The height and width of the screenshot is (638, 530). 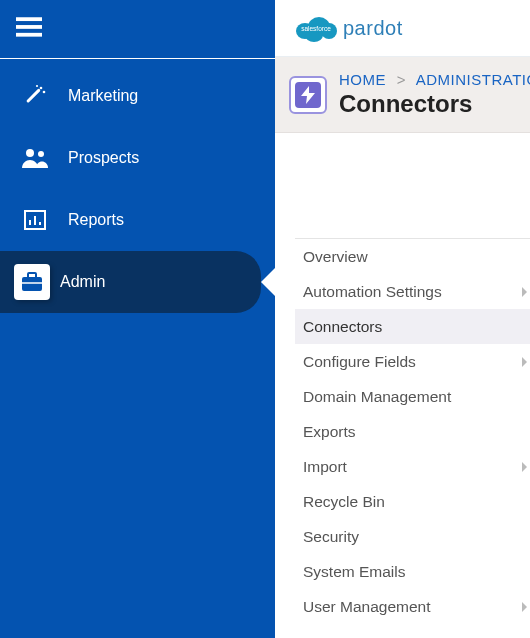 I want to click on submenu-item-connectors: Connectors, so click(x=412, y=326).